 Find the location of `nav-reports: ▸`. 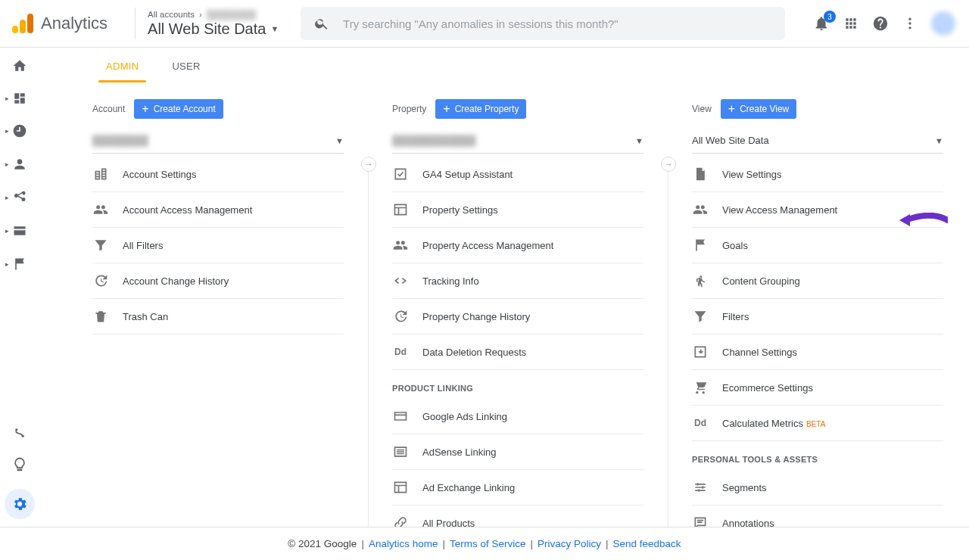

nav-reports: ▸ is located at coordinates (20, 98).